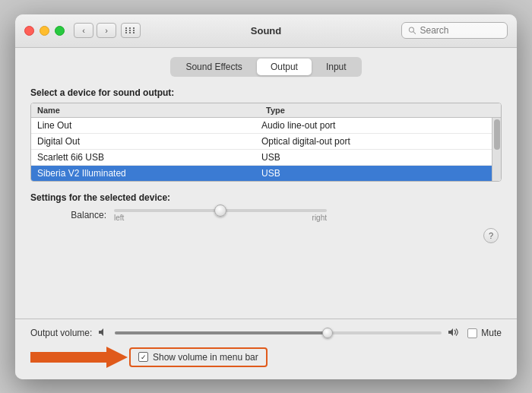 Image resolution: width=532 pixels, height=393 pixels. What do you see at coordinates (266, 333) in the screenshot?
I see `volume-row: Output volume:` at bounding box center [266, 333].